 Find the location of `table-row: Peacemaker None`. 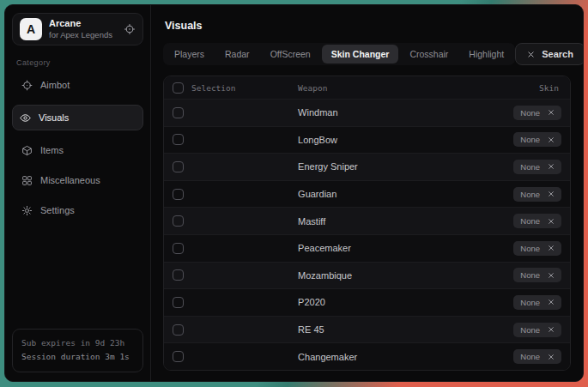

table-row: Peacemaker None is located at coordinates (367, 248).